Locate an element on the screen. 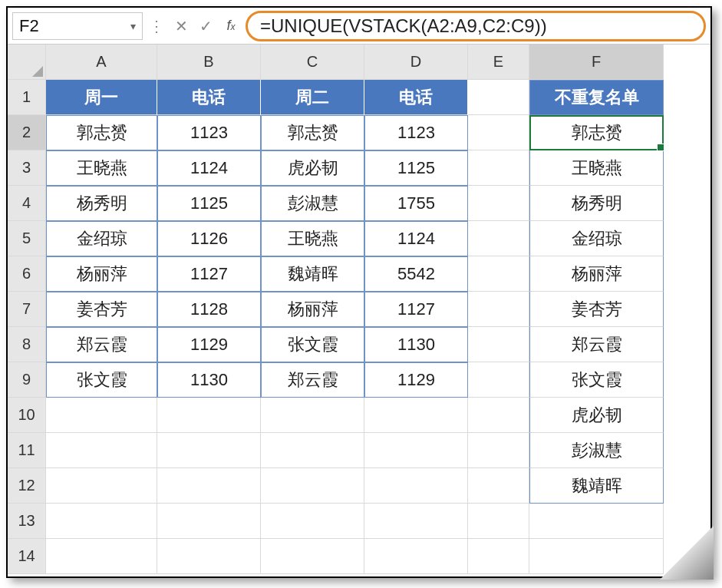 The image size is (722, 588). cell-E9 is located at coordinates (499, 380).